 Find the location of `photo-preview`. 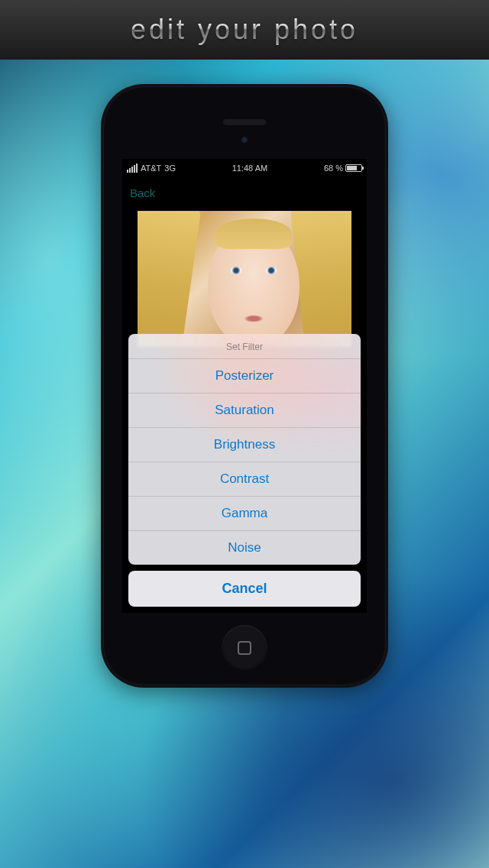

photo-preview is located at coordinates (244, 279).